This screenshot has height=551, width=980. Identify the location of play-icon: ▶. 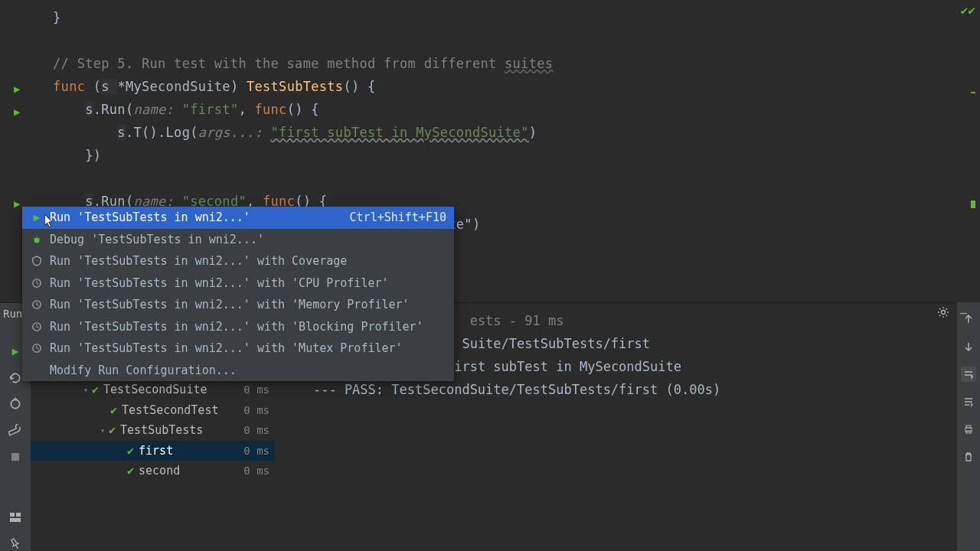
(37, 217).